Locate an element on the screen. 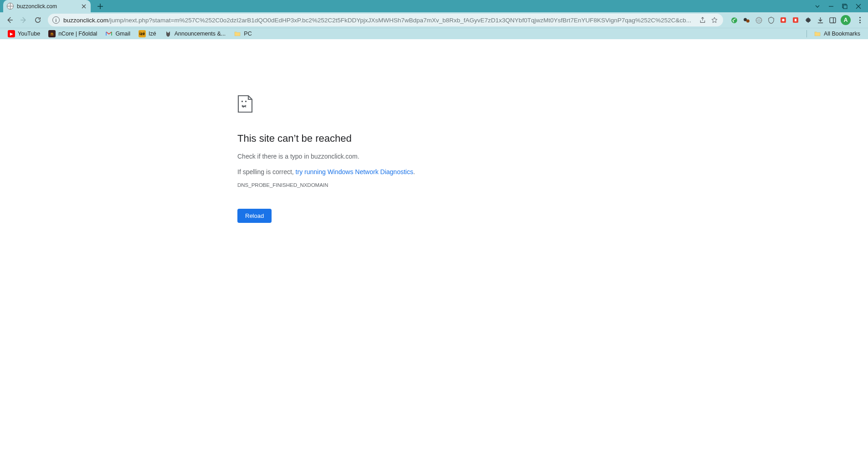 Image resolution: width=868 pixels, height=469 pixels. error-block: This site can’t be reached Check if ther… is located at coordinates (351, 159).